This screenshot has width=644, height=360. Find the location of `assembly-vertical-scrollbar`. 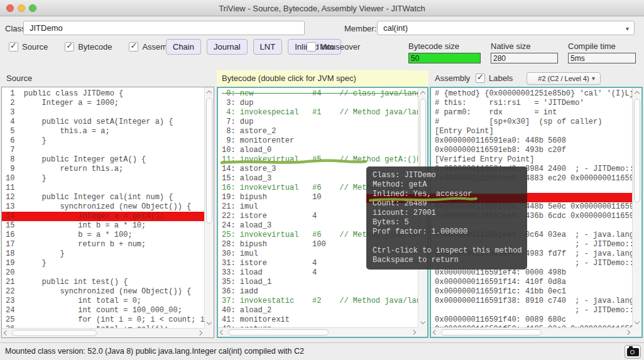

assembly-vertical-scrollbar is located at coordinates (637, 207).